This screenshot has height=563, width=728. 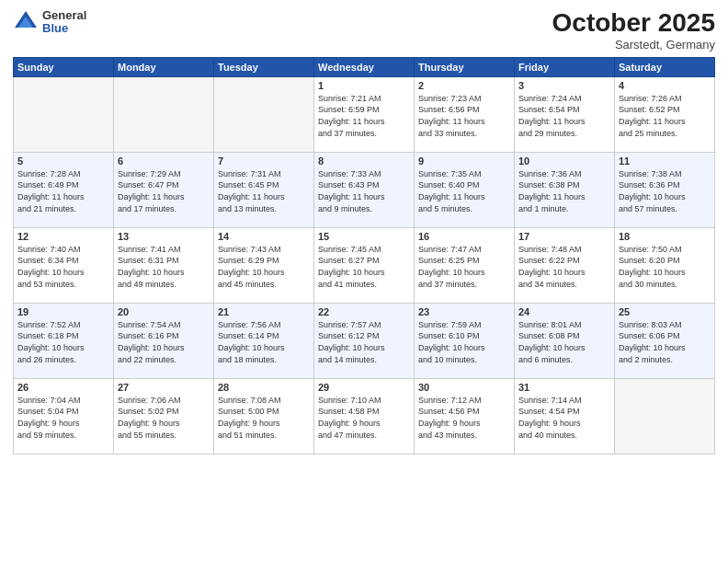 What do you see at coordinates (464, 387) in the screenshot?
I see `day-number: 30` at bounding box center [464, 387].